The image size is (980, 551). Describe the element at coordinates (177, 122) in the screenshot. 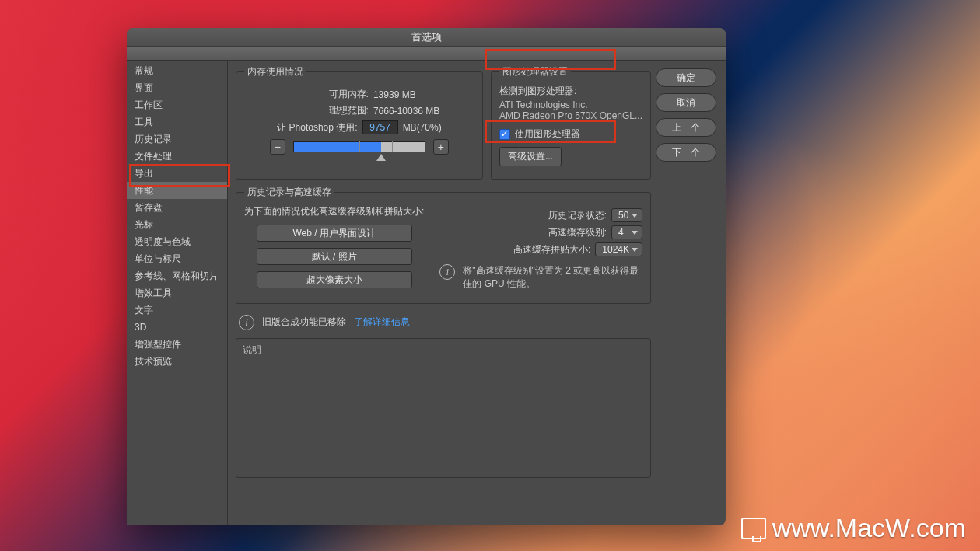

I see `sidebar-item-3: 工具` at that location.